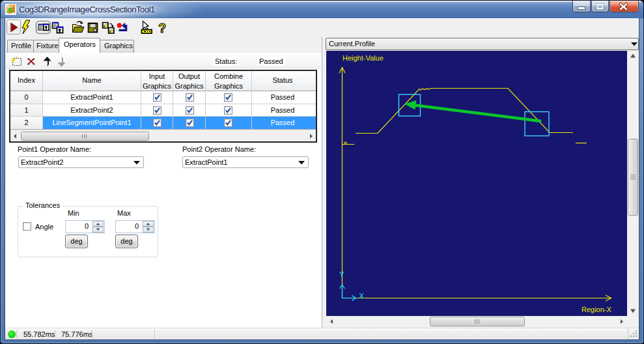 The height and width of the screenshot is (344, 644). Describe the element at coordinates (342, 274) in the screenshot. I see `svg-text: Y` at that location.